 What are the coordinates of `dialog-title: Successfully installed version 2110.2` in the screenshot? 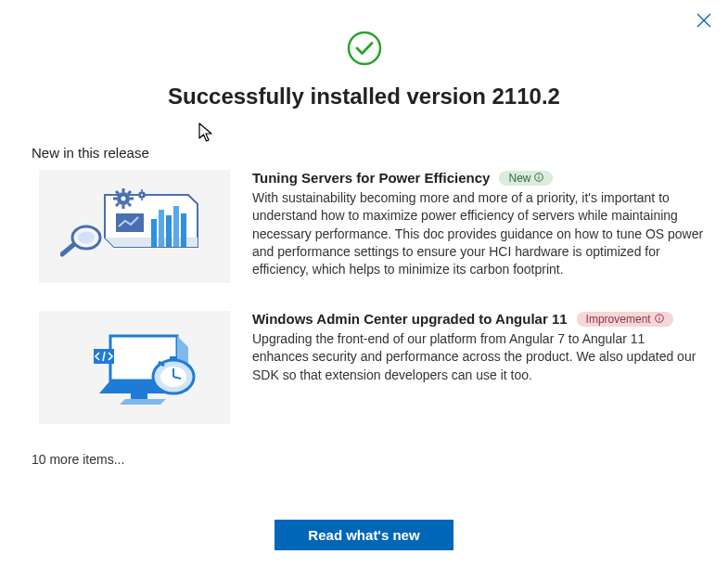 It's located at (364, 97).